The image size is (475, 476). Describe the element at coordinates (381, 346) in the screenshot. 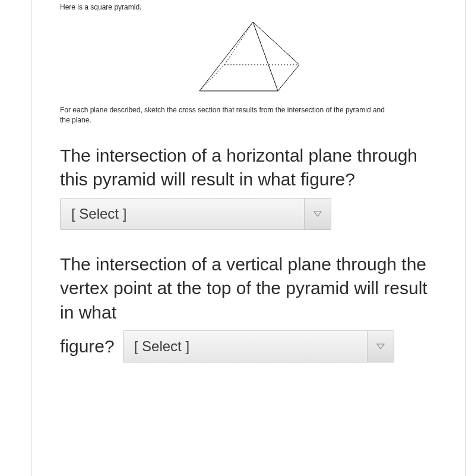

I see `question-2-select-toggle` at that location.